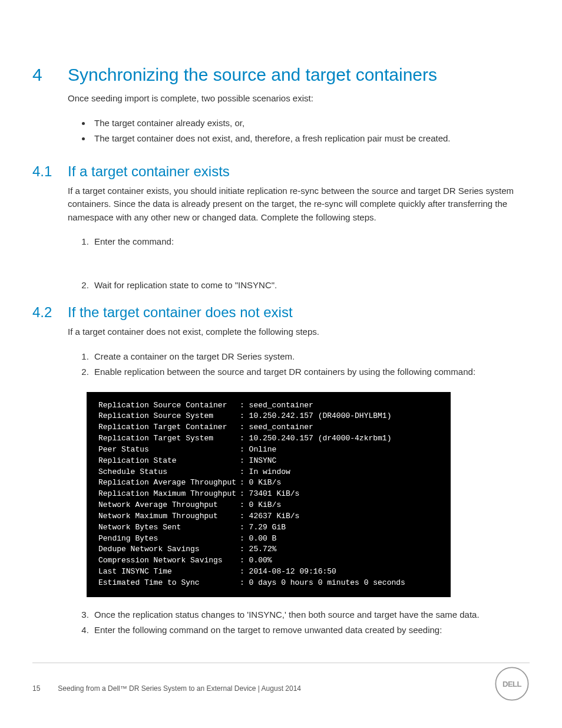  Describe the element at coordinates (281, 312) in the screenshot. I see `section-42-heading: 4.2 If the target container does not exi…` at that location.